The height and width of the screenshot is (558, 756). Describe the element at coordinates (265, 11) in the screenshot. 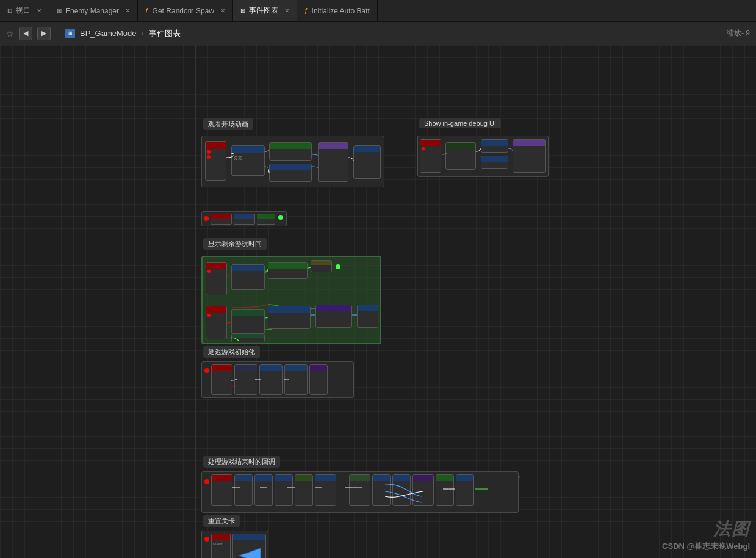

I see `tab-event-graph: ⊞ 事件图表 ✕` at that location.